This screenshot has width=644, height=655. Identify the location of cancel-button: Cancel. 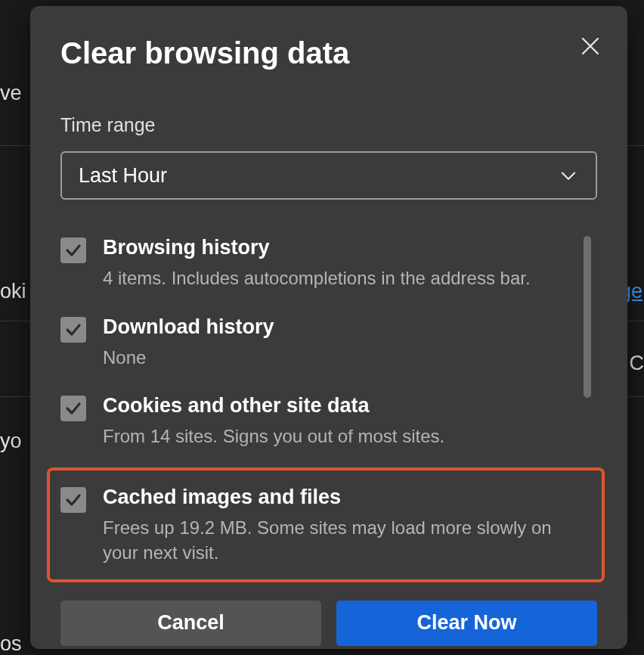
(190, 623).